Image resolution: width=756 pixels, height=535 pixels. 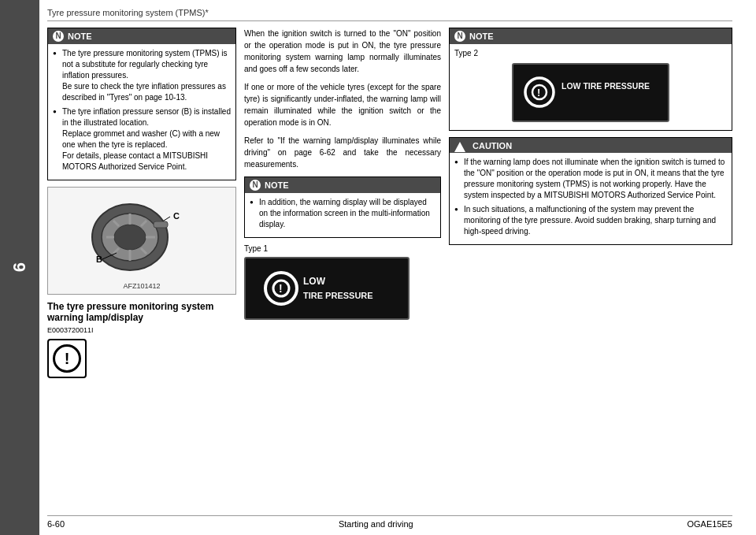 I want to click on right-note-header: N NOTE, so click(x=591, y=36).